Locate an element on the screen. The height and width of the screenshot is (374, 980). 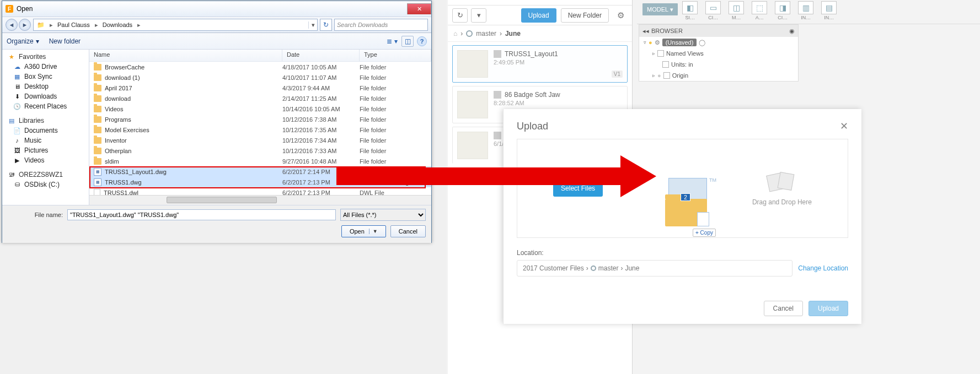
file-row: TRUSS1.dwl6/2/2017 2:13 PMDWL File is located at coordinates (260, 191).